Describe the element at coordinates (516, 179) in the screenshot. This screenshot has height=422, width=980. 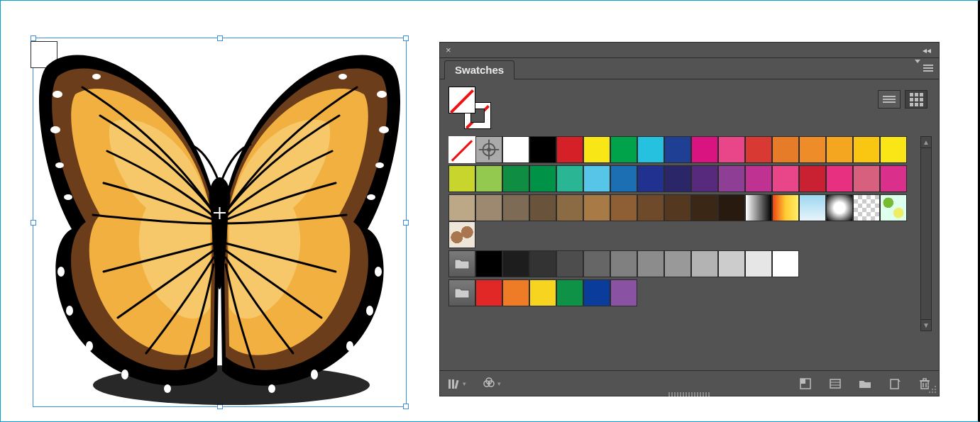
I see `swatch-green2` at that location.